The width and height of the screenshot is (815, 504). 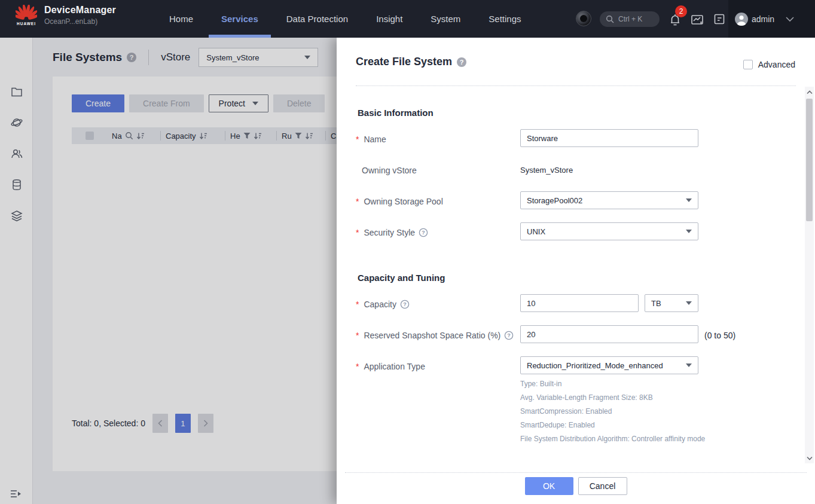 What do you see at coordinates (346, 19) in the screenshot?
I see `main-nav: Home Services Data Protection Insight Sy…` at bounding box center [346, 19].